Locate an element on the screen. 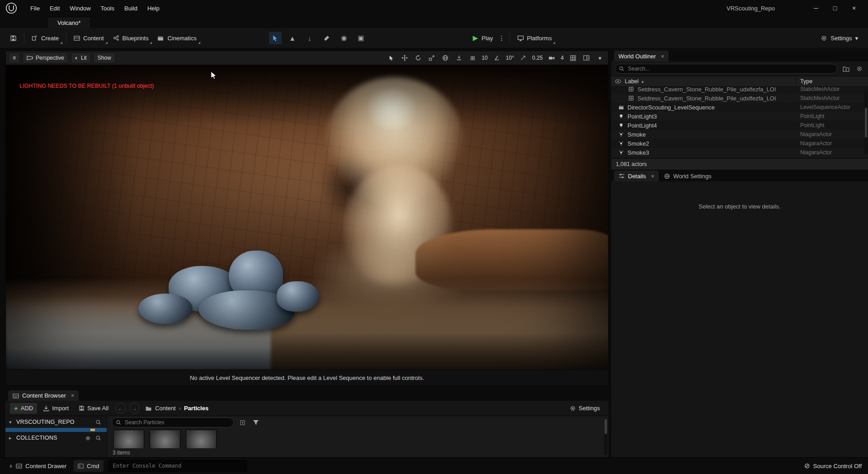 The height and width of the screenshot is (474, 868). details-tab: Details × is located at coordinates (637, 176).